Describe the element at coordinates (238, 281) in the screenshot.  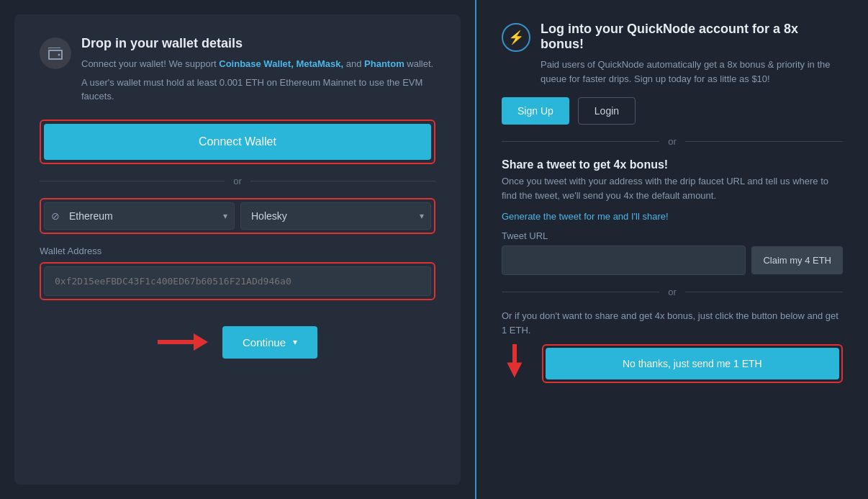
I see `wallet-address-input` at that location.